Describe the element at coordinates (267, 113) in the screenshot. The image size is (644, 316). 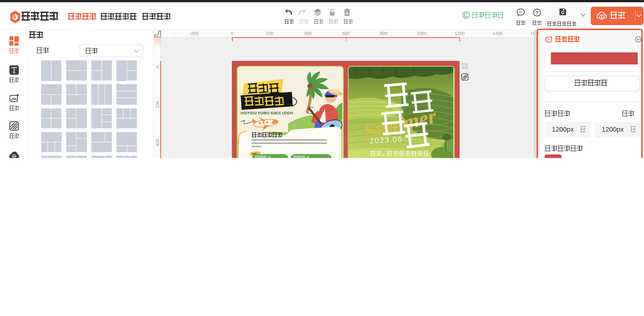
I see `svg-text: HSIYIDU YUWU IUIES UDDH` at that location.